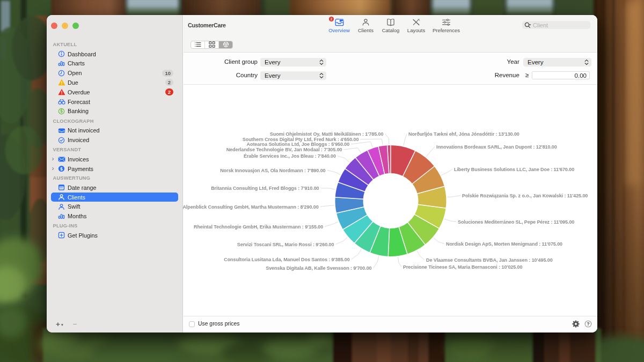 This screenshot has height=362, width=644. I want to click on svg-text:Polskie Rozwiązania Sp. z o.o.: Polskie Rozwiązania Sp. z o.o., Jan Kowa…, so click(525, 195).